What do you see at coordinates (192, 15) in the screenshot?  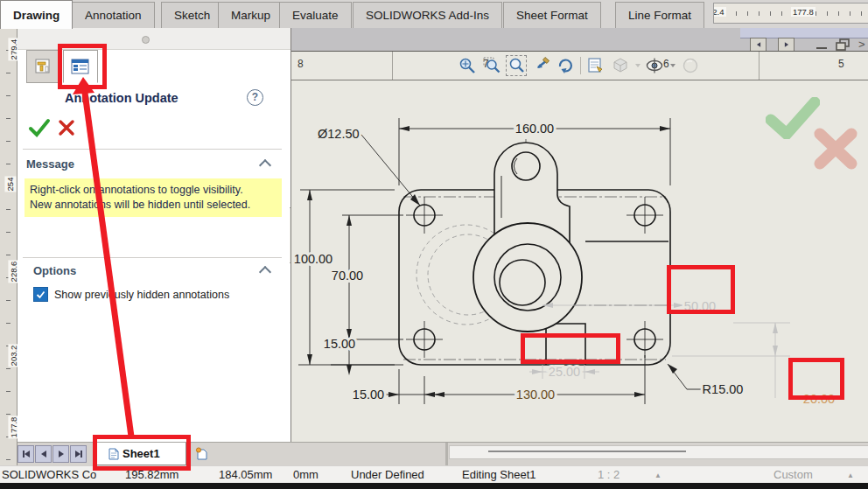 I see `tab-sketch: Sketch` at bounding box center [192, 15].